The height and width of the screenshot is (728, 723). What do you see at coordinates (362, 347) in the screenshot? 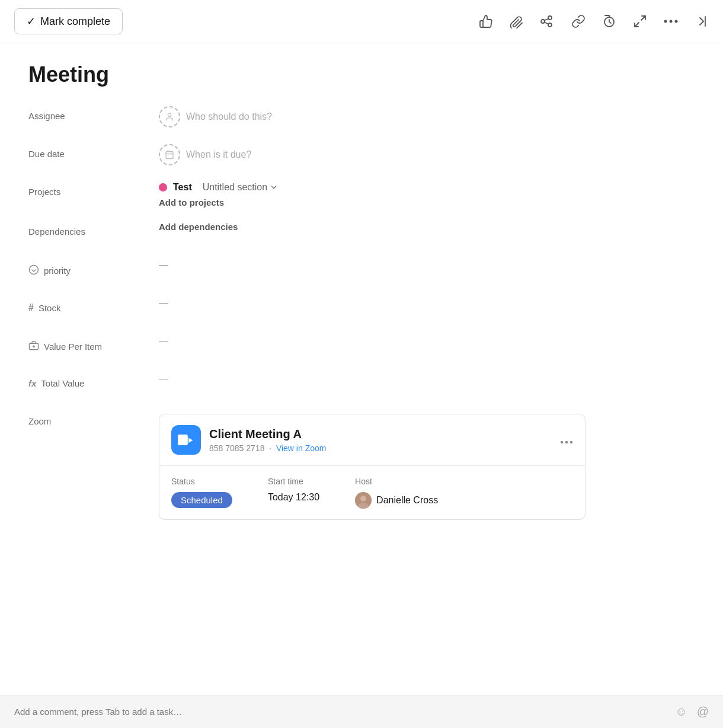
I see `value-per-item-row: Value Per Item —` at bounding box center [362, 347].